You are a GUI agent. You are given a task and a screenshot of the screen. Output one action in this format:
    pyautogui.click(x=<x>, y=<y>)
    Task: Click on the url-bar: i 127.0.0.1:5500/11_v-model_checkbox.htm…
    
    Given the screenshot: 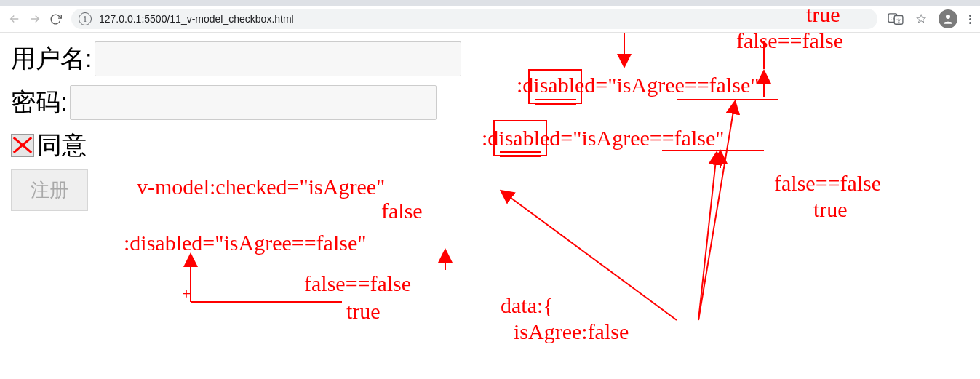 What is the action you would take?
    pyautogui.click(x=474, y=19)
    